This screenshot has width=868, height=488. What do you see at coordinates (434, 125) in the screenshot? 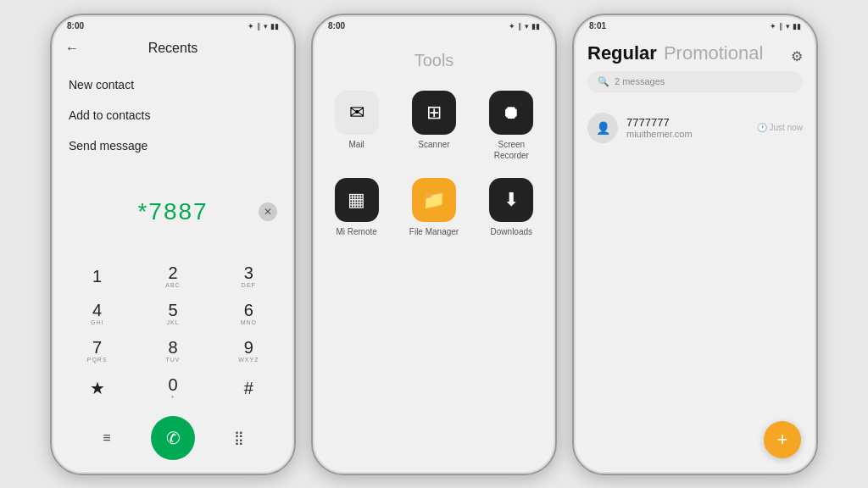
I see `app-item: ⊞Scanner` at bounding box center [434, 125].